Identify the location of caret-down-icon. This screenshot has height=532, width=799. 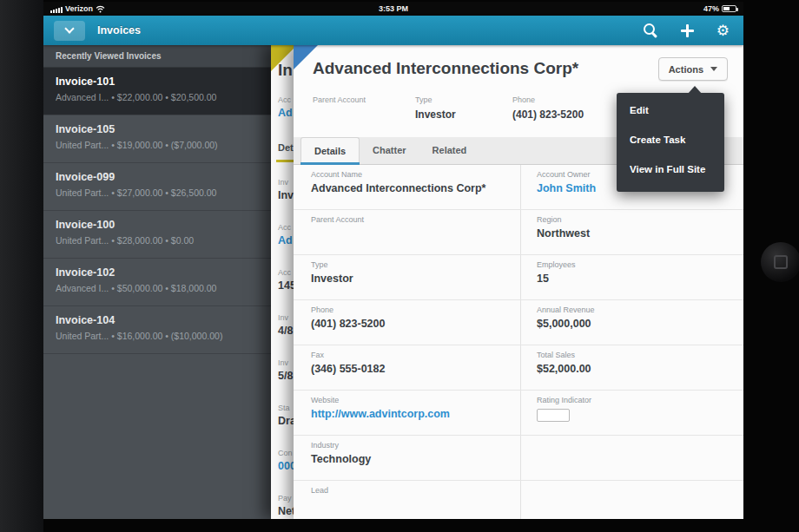
(714, 69).